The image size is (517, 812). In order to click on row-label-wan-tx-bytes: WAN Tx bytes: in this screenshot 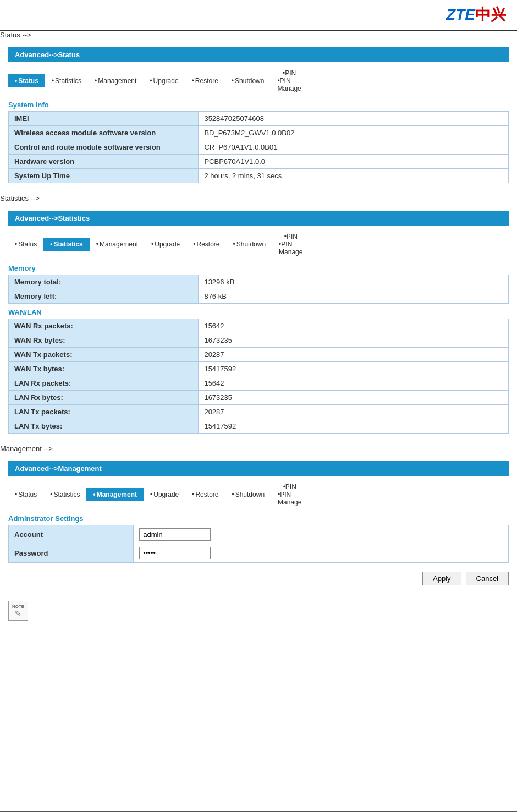, I will do `click(103, 369)`.